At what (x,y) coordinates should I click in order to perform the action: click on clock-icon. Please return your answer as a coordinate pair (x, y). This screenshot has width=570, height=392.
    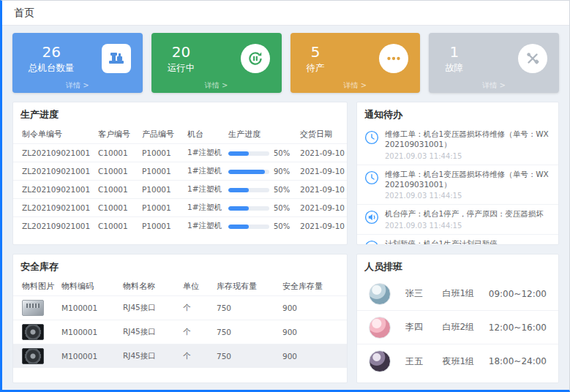
    Looking at the image, I should click on (372, 178).